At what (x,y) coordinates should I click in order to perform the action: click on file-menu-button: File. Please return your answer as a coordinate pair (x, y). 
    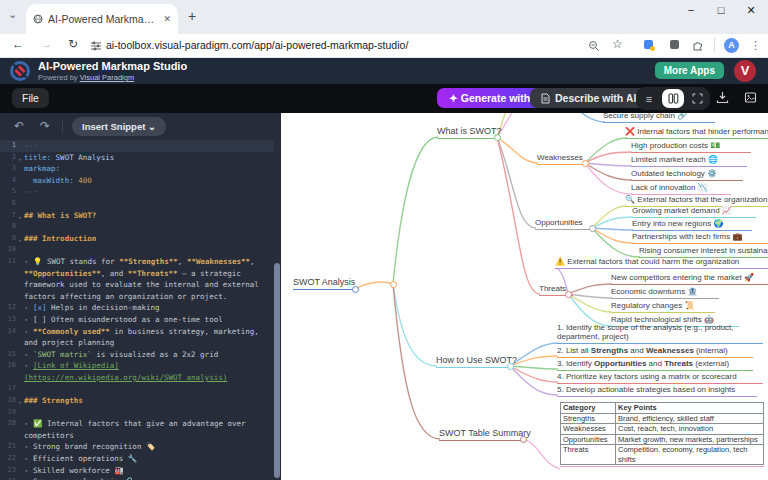
    Looking at the image, I should click on (30, 98).